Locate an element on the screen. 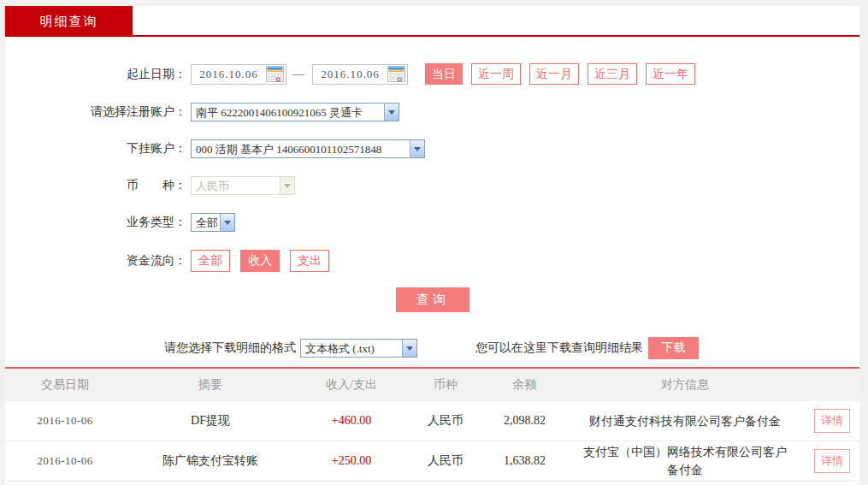 The height and width of the screenshot is (485, 868). cell-amount: +460.00 is located at coordinates (351, 421).